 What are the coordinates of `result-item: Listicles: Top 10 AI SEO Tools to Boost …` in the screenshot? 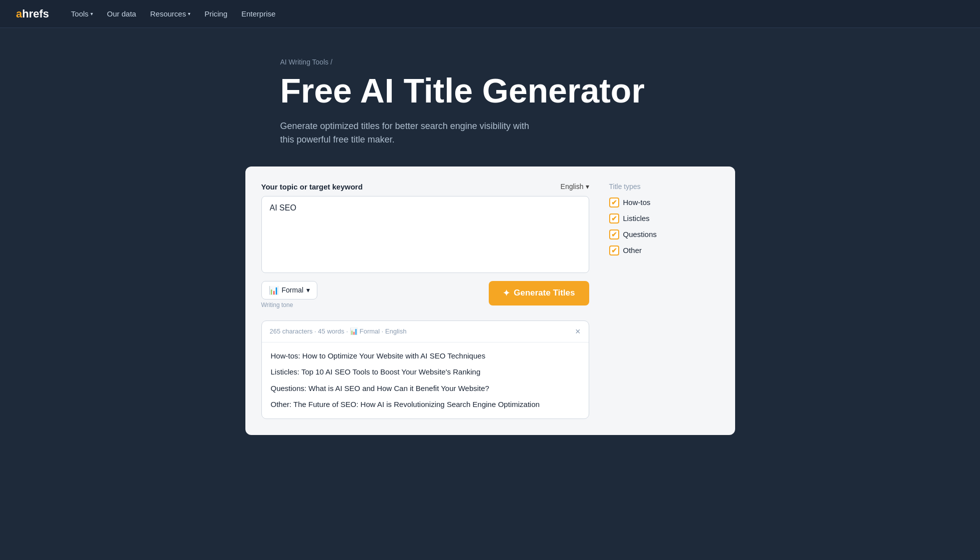 It's located at (425, 372).